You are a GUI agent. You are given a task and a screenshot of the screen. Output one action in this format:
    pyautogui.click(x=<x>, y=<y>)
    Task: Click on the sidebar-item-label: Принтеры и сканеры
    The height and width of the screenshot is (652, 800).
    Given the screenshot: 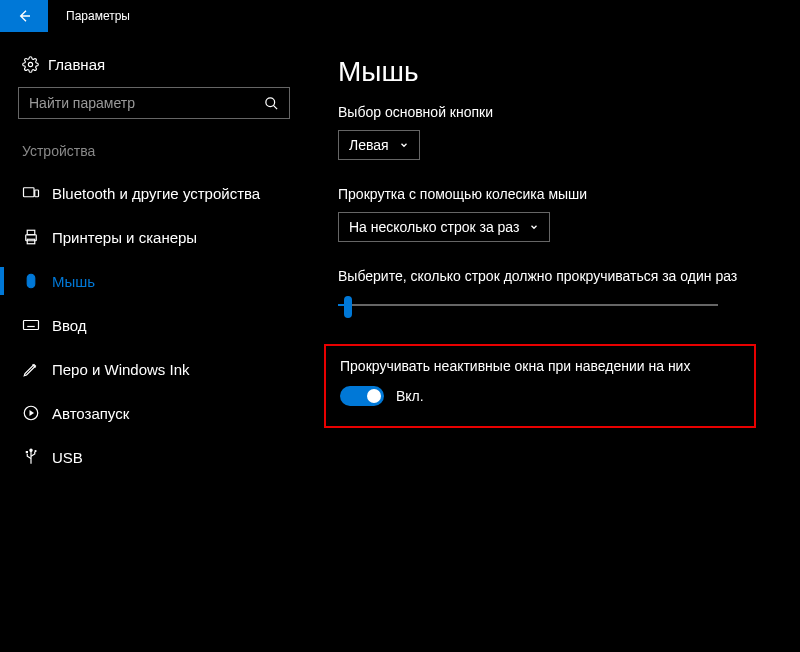 What is the action you would take?
    pyautogui.click(x=124, y=238)
    